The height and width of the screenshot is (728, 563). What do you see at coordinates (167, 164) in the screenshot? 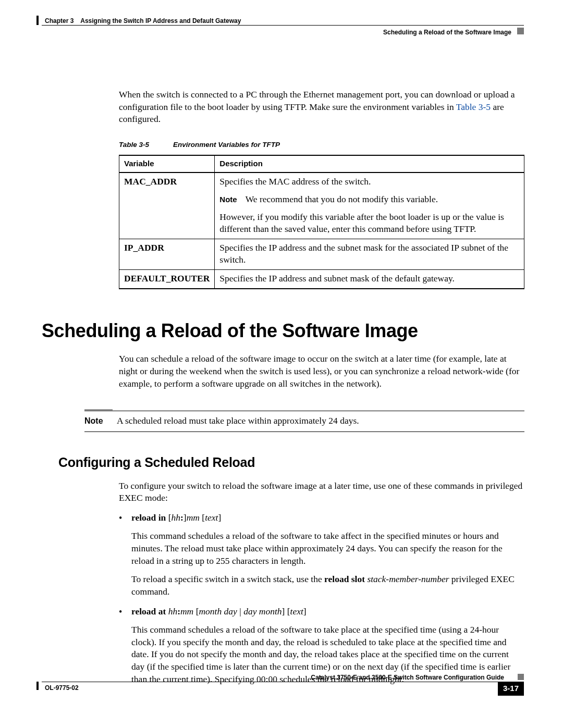
I see `col-header-variable: Variable` at bounding box center [167, 164].